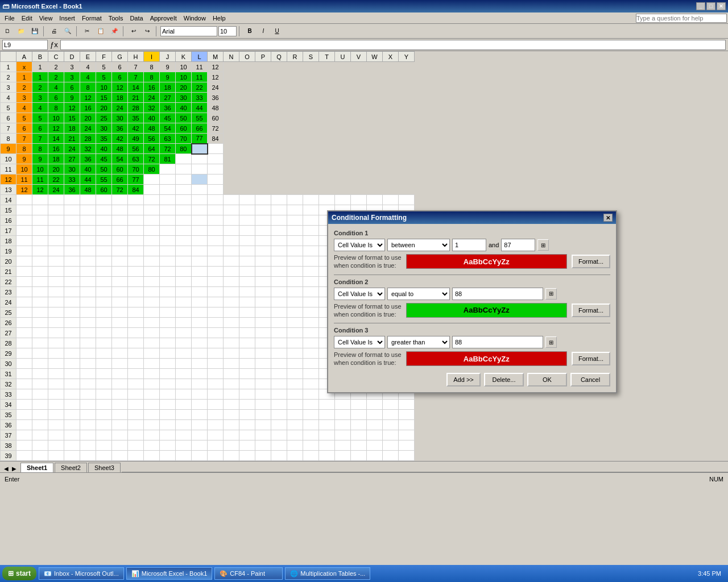  I want to click on cell: 40, so click(88, 169).